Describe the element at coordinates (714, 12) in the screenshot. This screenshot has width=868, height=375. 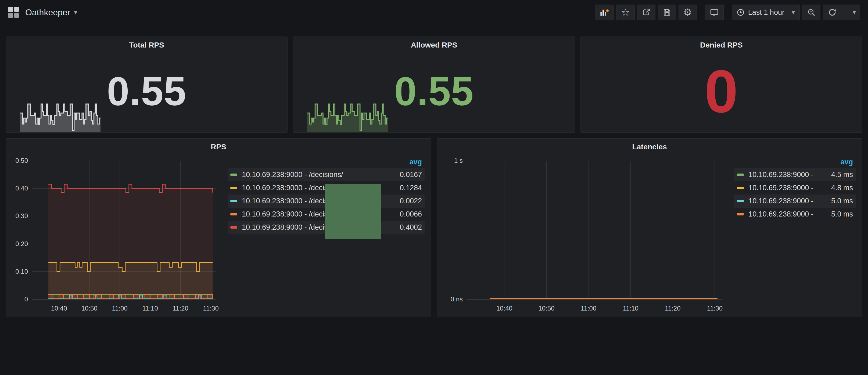
I see `view-mode-group` at that location.